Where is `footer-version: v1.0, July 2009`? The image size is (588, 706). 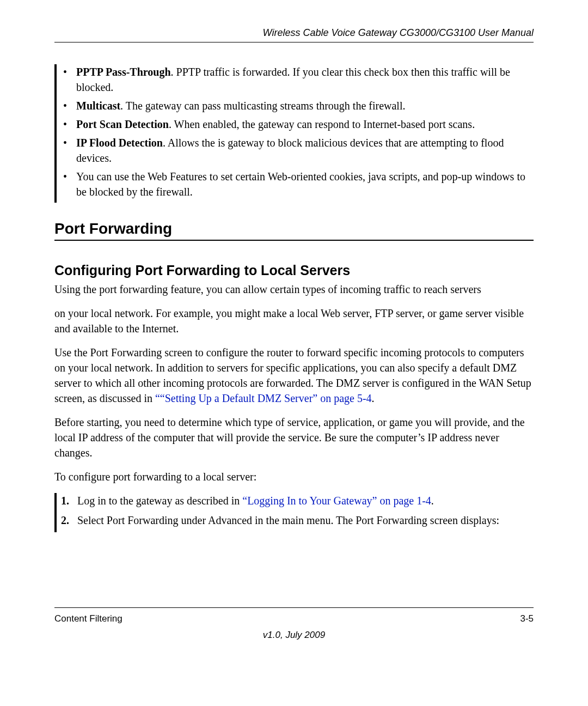 footer-version: v1.0, July 2009 is located at coordinates (294, 635).